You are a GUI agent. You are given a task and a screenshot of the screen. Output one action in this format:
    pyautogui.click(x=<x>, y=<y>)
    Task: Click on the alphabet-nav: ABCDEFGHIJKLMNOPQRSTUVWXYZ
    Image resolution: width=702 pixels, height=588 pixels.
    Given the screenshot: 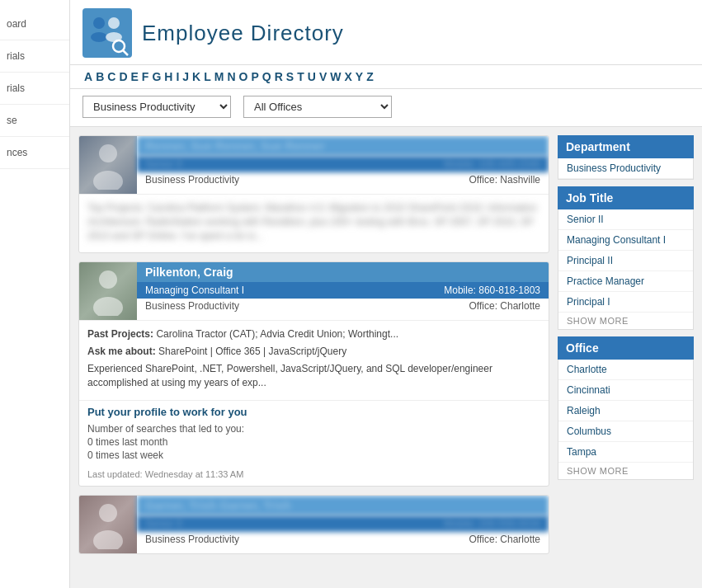 What is the action you would take?
    pyautogui.click(x=386, y=78)
    